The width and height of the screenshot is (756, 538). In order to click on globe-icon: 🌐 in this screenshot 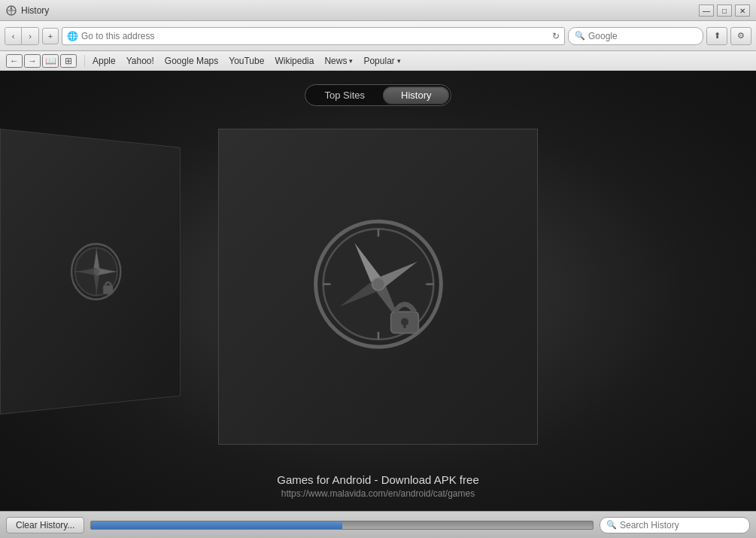, I will do `click(72, 36)`.